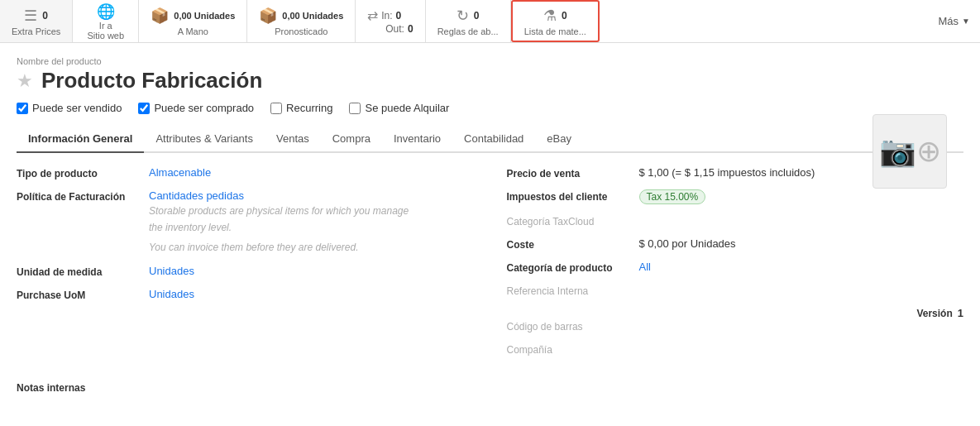  Describe the element at coordinates (476, 16) in the screenshot. I see `reglas-count: 0` at that location.